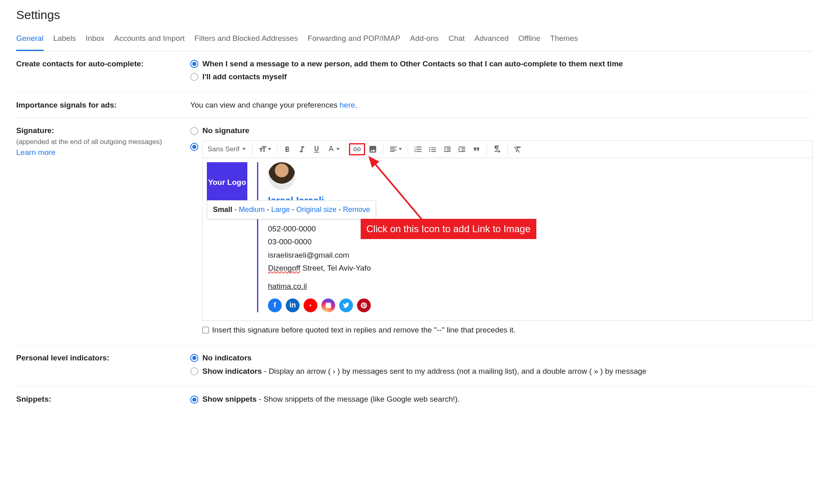 Image resolution: width=829 pixels, height=504 pixels. What do you see at coordinates (317, 149) in the screenshot?
I see `underline-button` at bounding box center [317, 149].